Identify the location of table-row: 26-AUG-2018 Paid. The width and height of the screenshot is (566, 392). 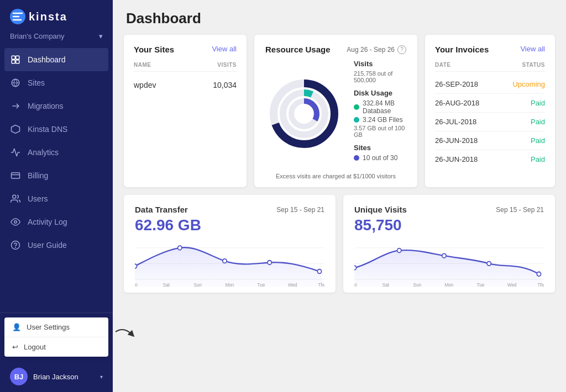
(490, 103).